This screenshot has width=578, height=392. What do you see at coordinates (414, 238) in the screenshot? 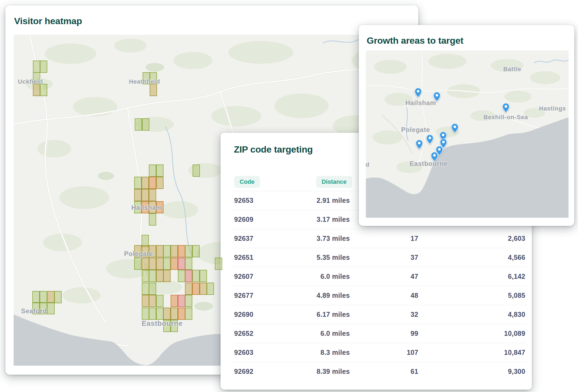
I see `cell-count: 17` at bounding box center [414, 238].